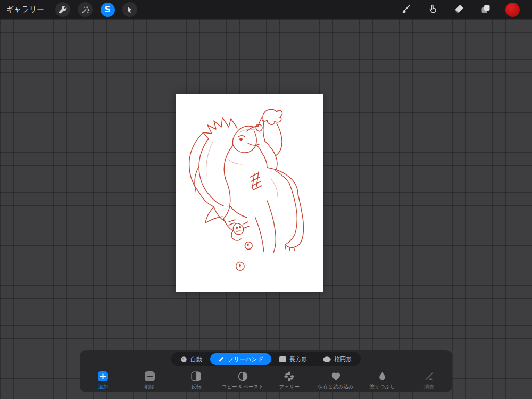  Describe the element at coordinates (221, 359) in the screenshot. I see `freehand-pencil-icon` at that location.